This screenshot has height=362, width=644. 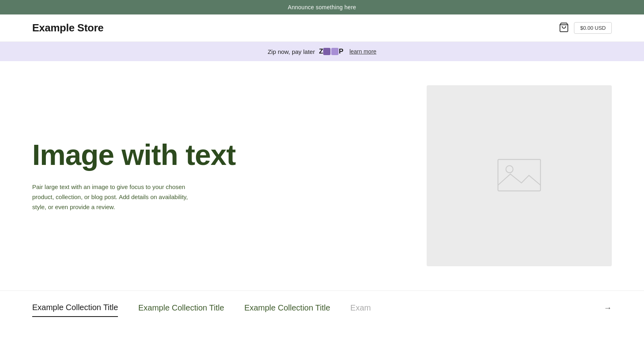 What do you see at coordinates (322, 28) in the screenshot?
I see `header: Example Store $0.00 USD` at bounding box center [322, 28].